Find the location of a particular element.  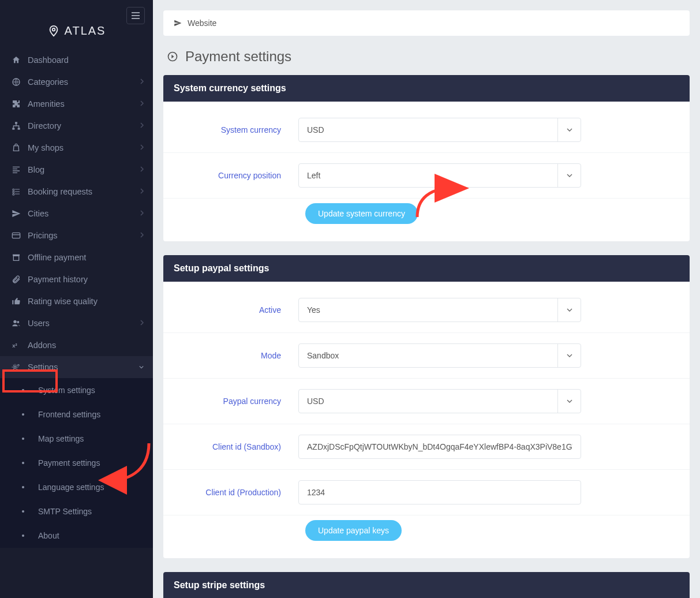

select-paypal-mode: Sandbox is located at coordinates (440, 356).